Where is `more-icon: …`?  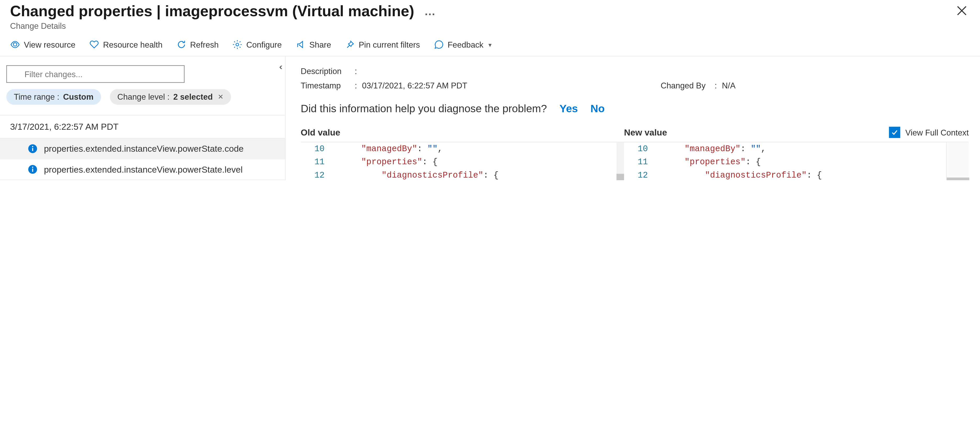 more-icon: … is located at coordinates (430, 11).